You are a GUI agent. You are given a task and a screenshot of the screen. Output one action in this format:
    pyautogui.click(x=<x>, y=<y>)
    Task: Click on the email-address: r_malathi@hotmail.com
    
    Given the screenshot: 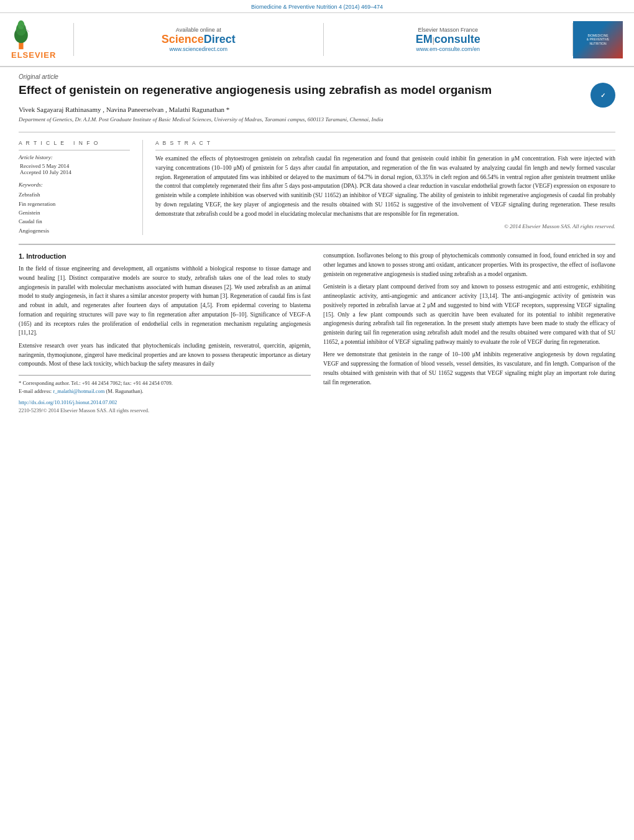 What is the action you would take?
    pyautogui.click(x=78, y=391)
    